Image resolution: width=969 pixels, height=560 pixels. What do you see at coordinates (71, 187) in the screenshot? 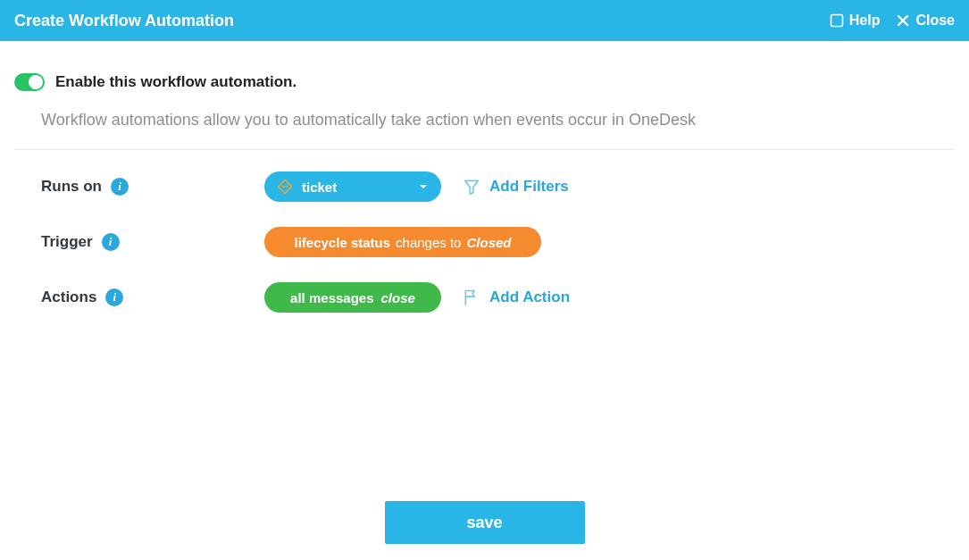
I see `runs-on-label: Runs on` at bounding box center [71, 187].